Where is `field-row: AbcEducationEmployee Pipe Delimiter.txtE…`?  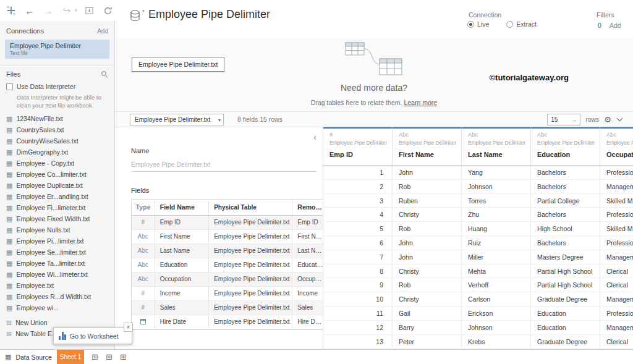 field-row: AbcEducationEmployee Pipe Delimiter.txtE… is located at coordinates (227, 266).